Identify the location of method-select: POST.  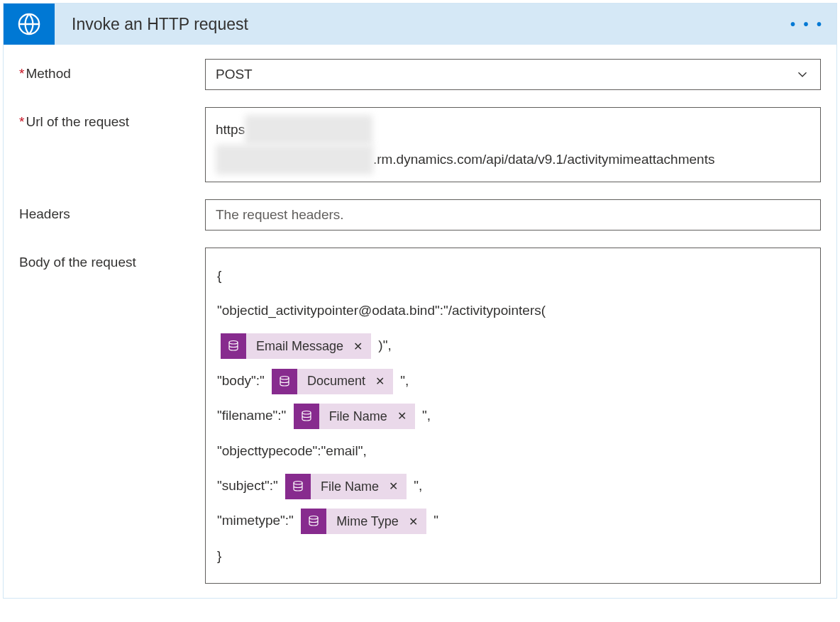
(513, 74).